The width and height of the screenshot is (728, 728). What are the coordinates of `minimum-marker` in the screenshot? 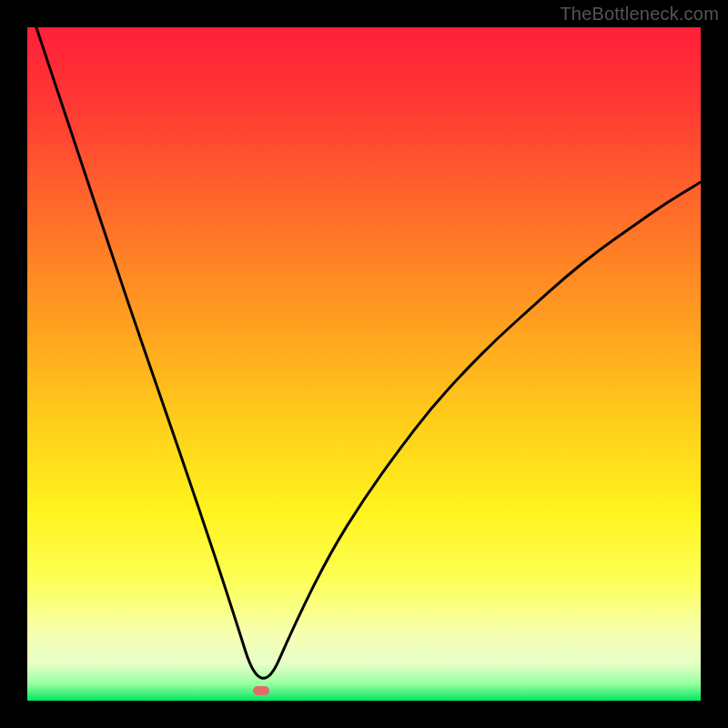 It's located at (261, 691).